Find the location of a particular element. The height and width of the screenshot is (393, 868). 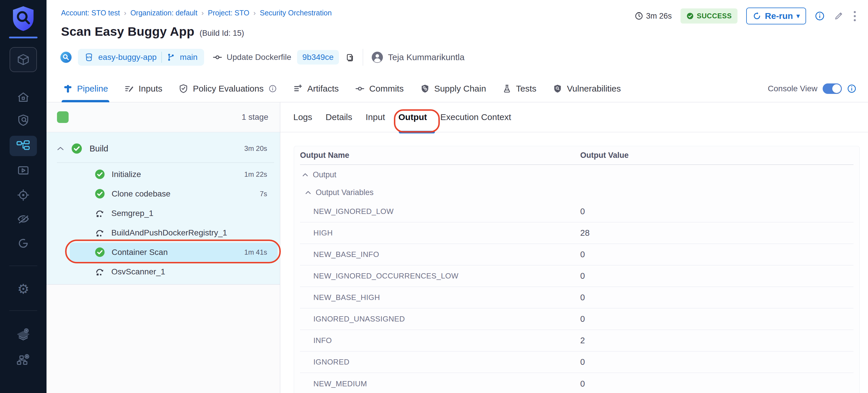

tab-logs: Logs is located at coordinates (303, 117).